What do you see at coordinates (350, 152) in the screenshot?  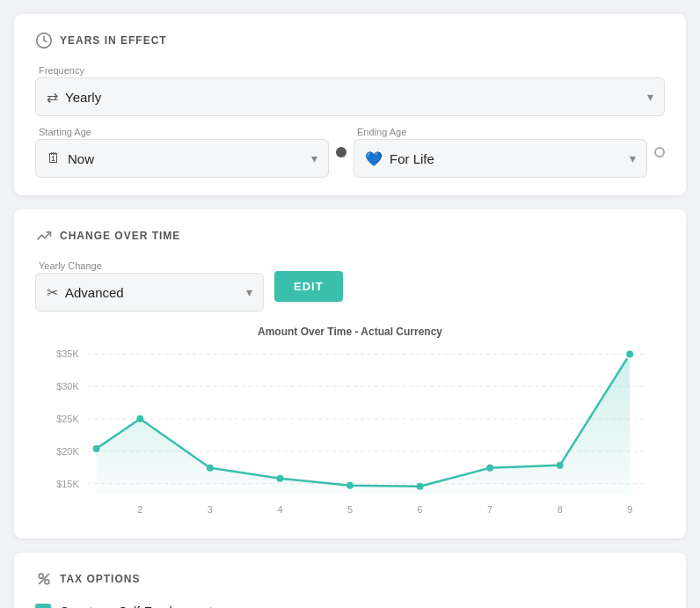 I see `age-row: Starting Age 🗓 Now ▾ Ending Age 💙 For Li…` at bounding box center [350, 152].